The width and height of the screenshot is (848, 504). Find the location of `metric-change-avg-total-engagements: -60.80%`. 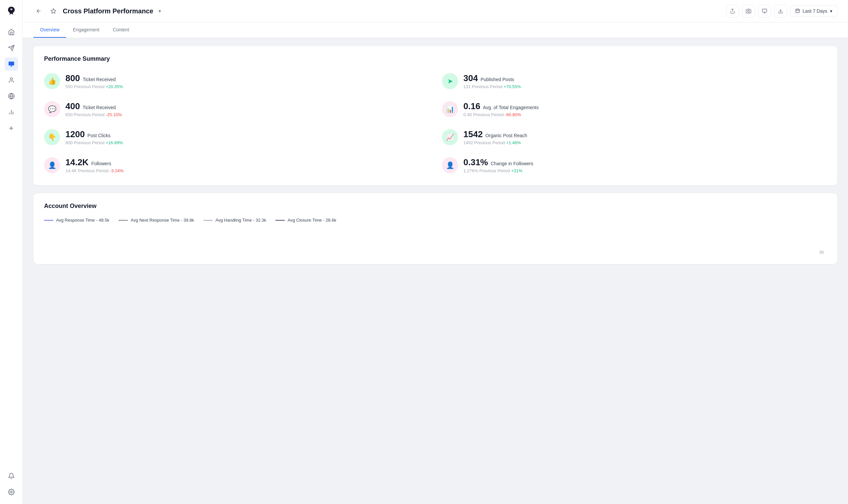

metric-change-avg-total-engagements: -60.80% is located at coordinates (513, 115).